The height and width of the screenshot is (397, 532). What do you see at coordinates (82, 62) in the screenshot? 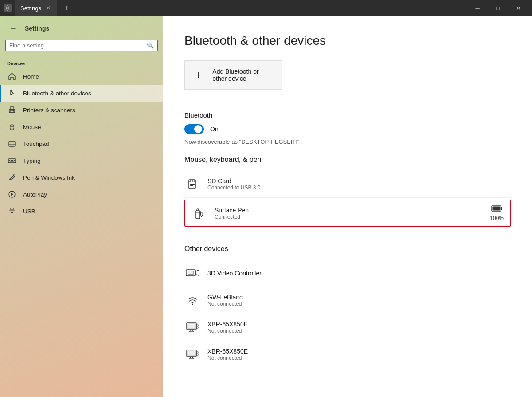
I see `sidebar-section-label: Devices` at bounding box center [82, 62].